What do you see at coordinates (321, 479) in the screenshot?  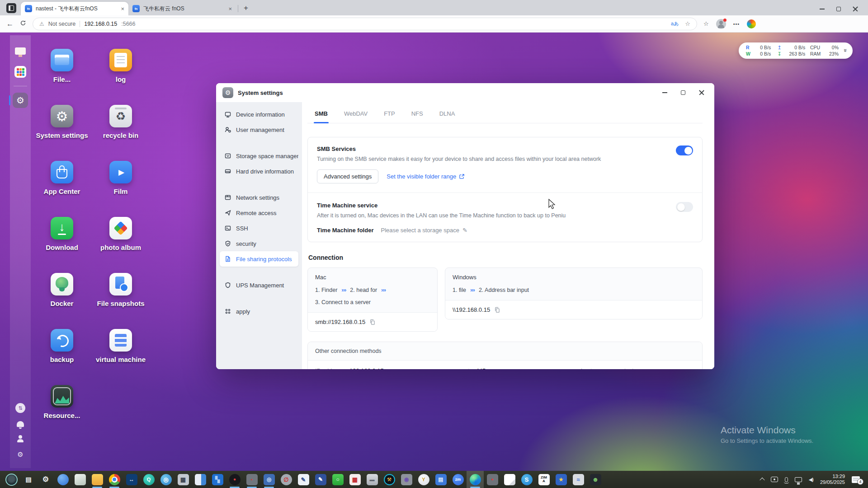 I see `cad-app-icon: ✎` at bounding box center [321, 479].